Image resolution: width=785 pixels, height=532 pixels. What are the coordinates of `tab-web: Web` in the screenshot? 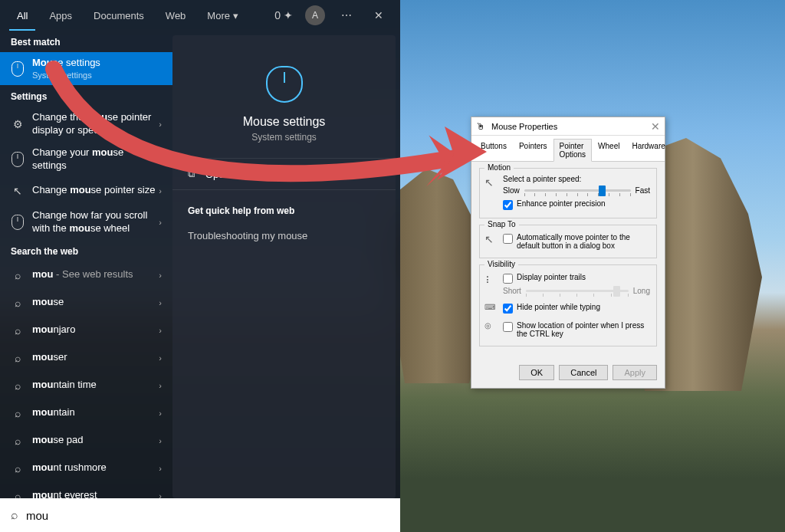 It's located at (176, 15).